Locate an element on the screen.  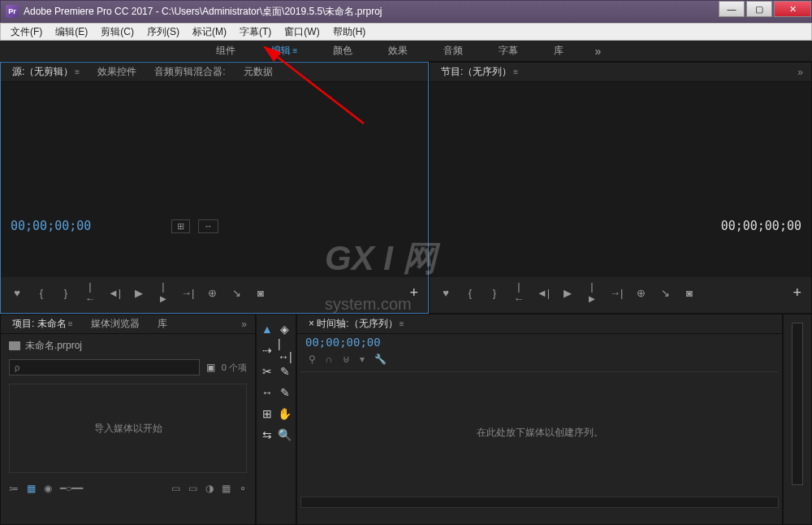
lift-icon: ⊕ is located at coordinates (641, 293).